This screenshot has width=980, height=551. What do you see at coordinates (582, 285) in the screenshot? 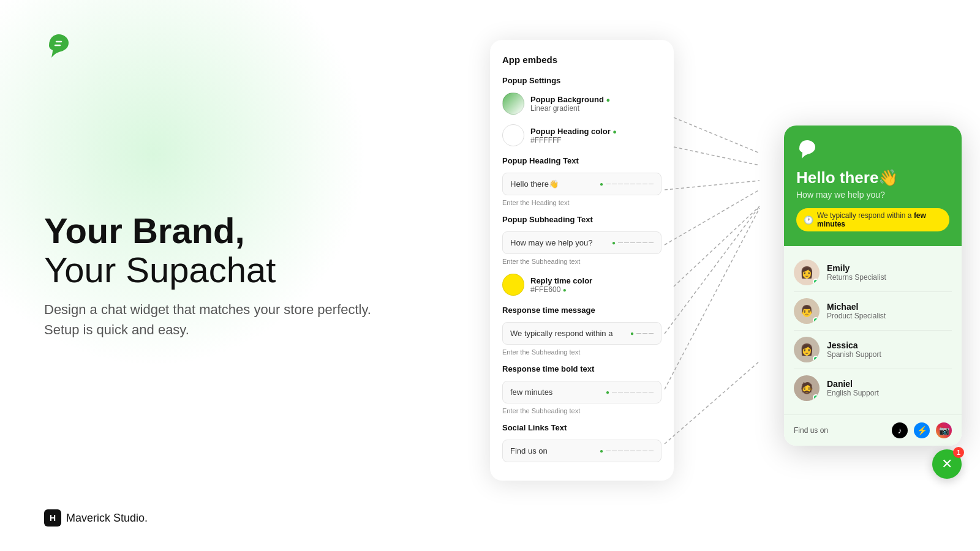
I see `reply-time-color-row: Reply time color #FFE600 ●` at bounding box center [582, 285].